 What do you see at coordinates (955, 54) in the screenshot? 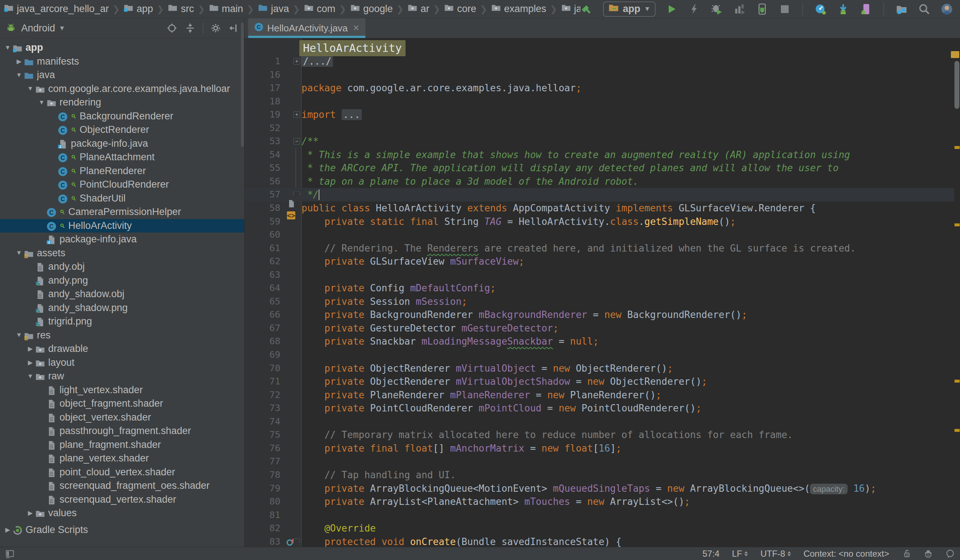
I see `warnings-indicator-icon` at bounding box center [955, 54].